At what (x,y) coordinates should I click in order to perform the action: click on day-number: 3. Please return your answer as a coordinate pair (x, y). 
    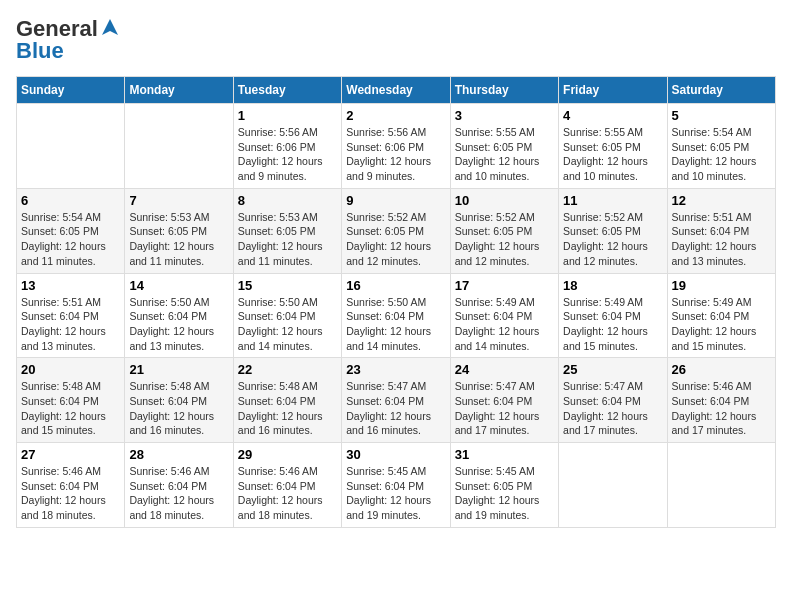
    Looking at the image, I should click on (504, 116).